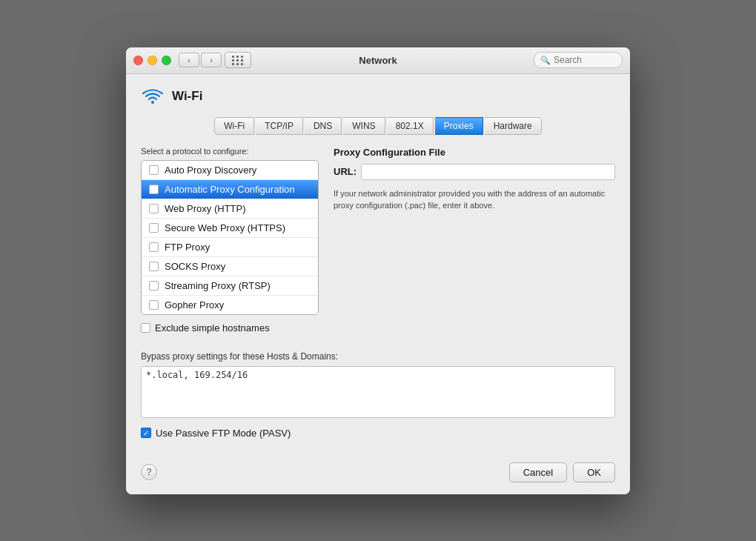 The image size is (756, 541). Describe the element at coordinates (145, 328) in the screenshot. I see `checkbox-exclude-hostnames` at that location.